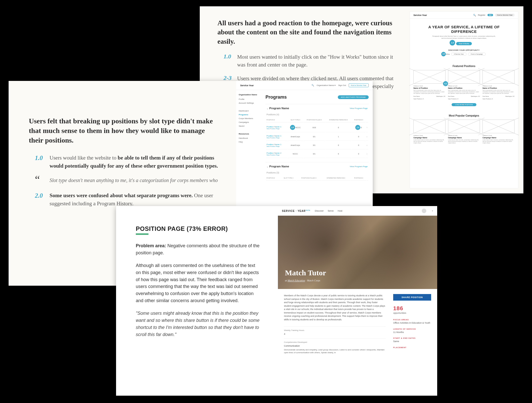  I want to click on sidebar-item-handbook: Handbook, so click(249, 138).